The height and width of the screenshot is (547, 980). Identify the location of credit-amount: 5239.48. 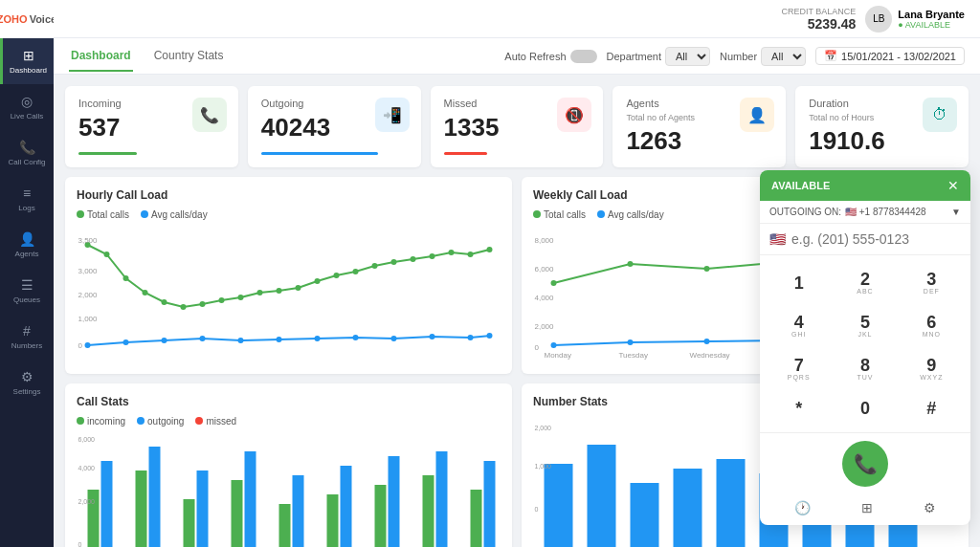
(818, 24).